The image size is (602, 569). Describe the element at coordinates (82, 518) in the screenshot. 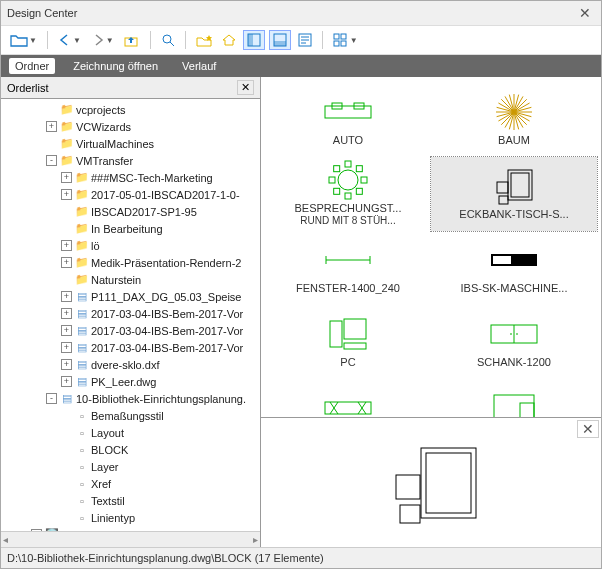

I see `sub-icon: ▫` at that location.